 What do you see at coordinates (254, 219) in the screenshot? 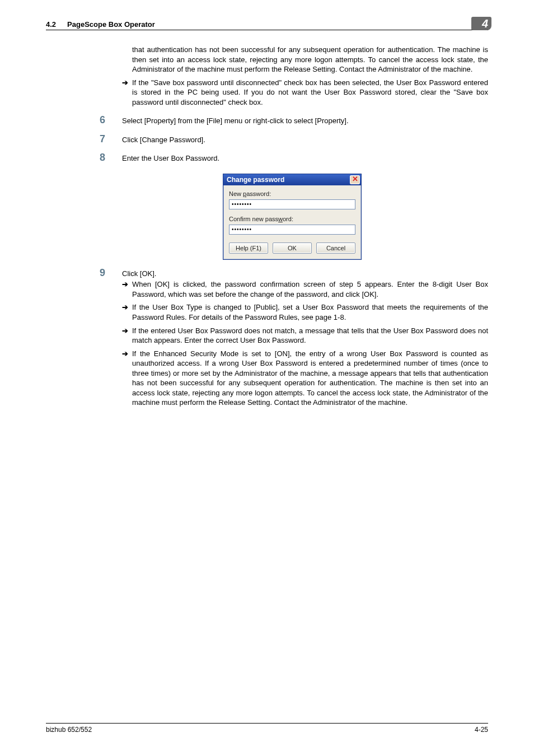
I see `label-part: Confirm new pass` at bounding box center [254, 219].